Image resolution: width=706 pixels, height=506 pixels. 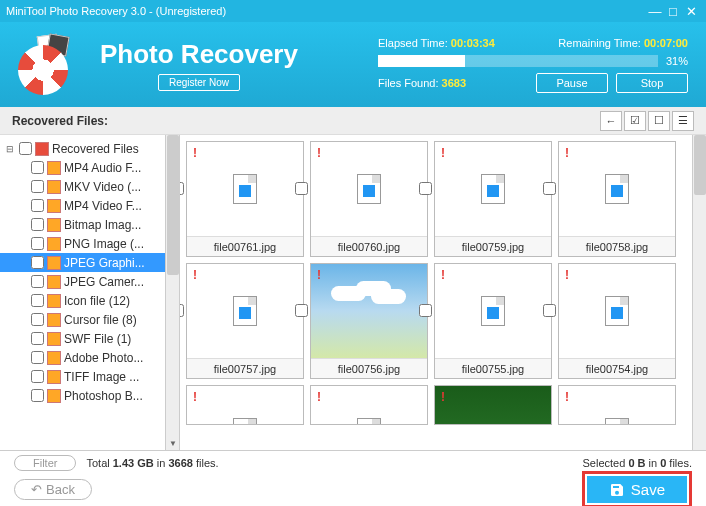 What do you see at coordinates (90, 206) in the screenshot?
I see `tree-item: MP4 Video F...` at bounding box center [90, 206].